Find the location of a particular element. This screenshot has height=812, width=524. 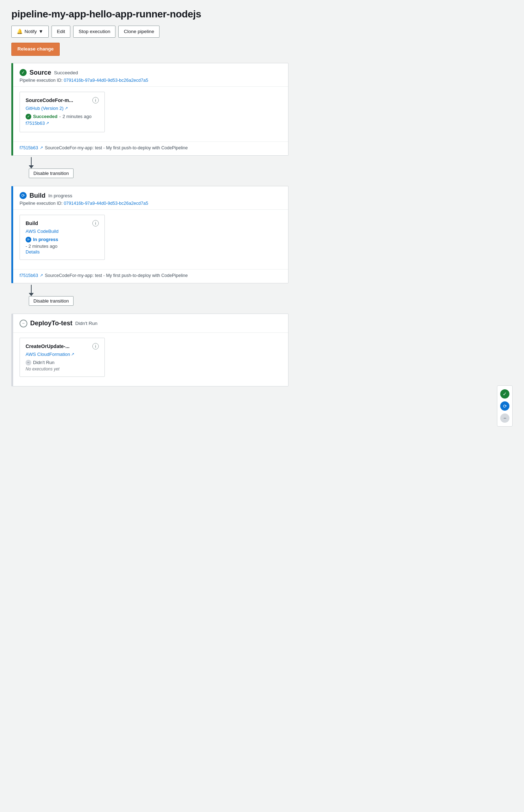

deploy-action-name: CreateOrUpdate-... is located at coordinates (48, 346).